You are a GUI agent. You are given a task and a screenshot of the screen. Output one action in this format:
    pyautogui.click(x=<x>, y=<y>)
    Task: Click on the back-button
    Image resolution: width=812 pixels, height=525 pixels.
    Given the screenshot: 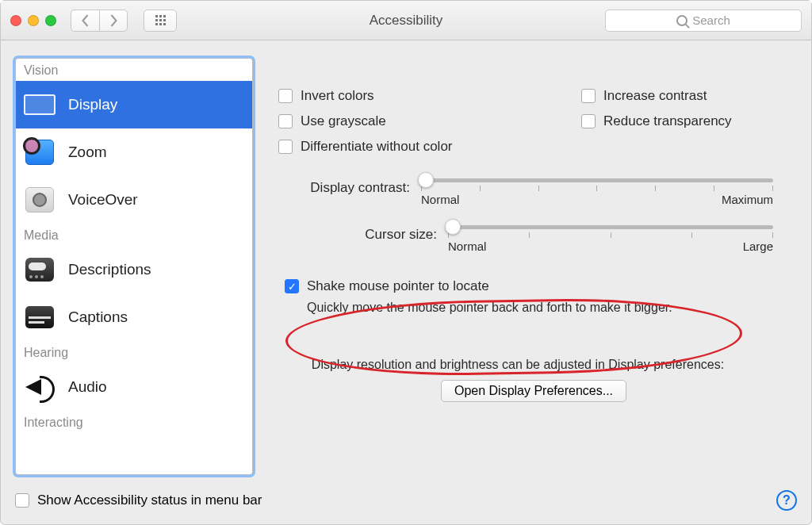 What is the action you would take?
    pyautogui.click(x=85, y=21)
    